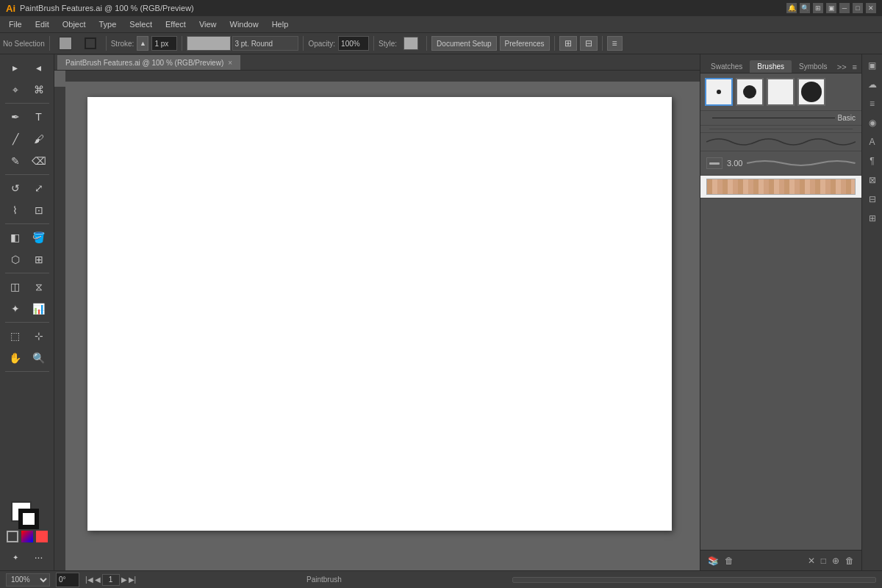  What do you see at coordinates (39, 336) in the screenshot?
I see `slice-tool: ⊹` at bounding box center [39, 336].